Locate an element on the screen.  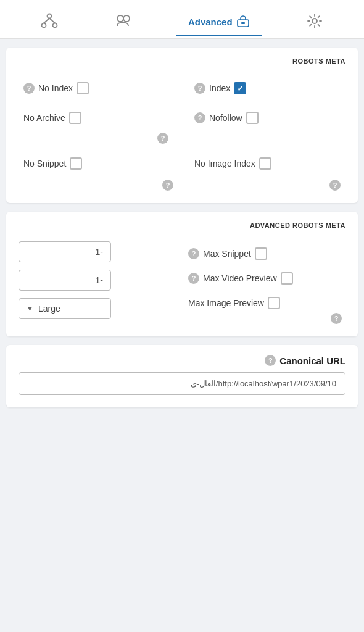
no-archive-label: No Archive is located at coordinates (44, 118).